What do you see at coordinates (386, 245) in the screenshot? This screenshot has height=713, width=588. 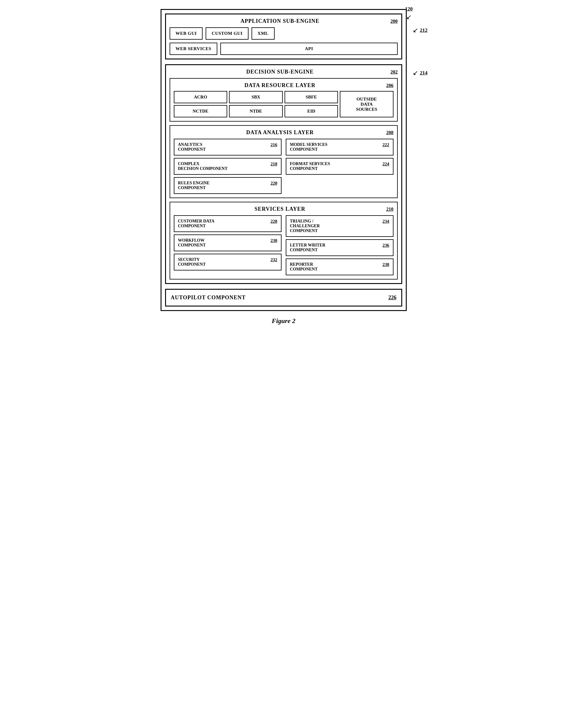 I see `letter-writer-number: 236` at bounding box center [386, 245].